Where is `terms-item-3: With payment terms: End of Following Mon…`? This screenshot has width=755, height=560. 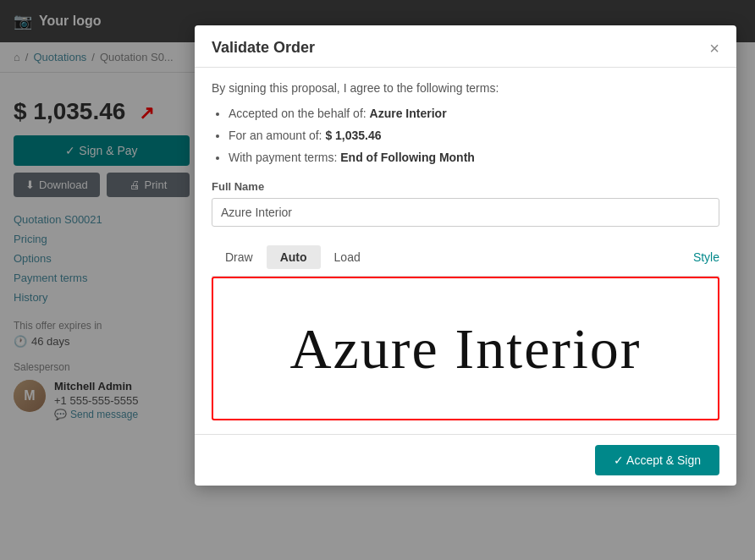 terms-item-3: With payment terms: End of Following Mon… is located at coordinates (474, 157).